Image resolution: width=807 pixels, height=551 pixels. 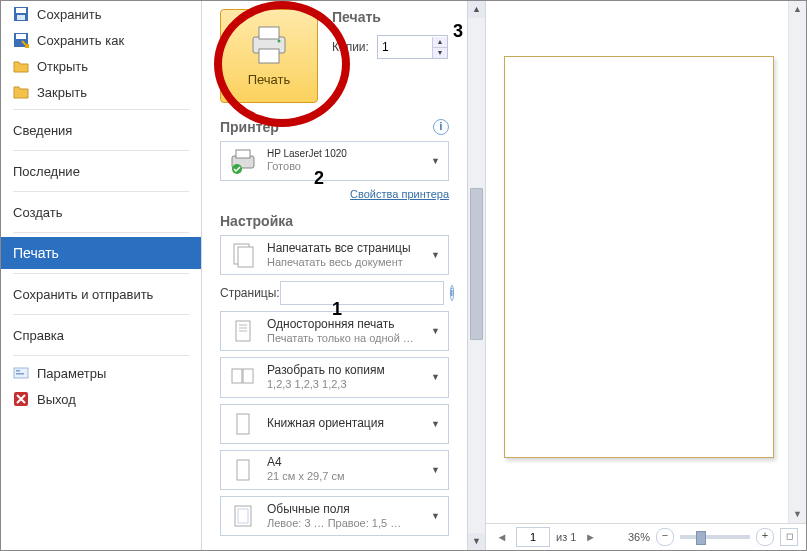 What do you see at coordinates (350, 47) in the screenshot?
I see `copies-label: Копии:` at bounding box center [350, 47].